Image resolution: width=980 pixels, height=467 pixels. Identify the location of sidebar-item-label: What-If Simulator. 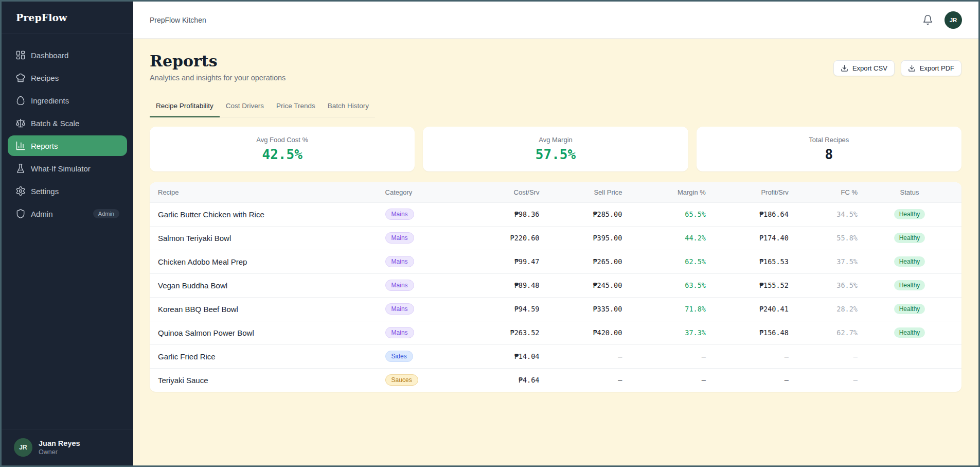
(61, 169).